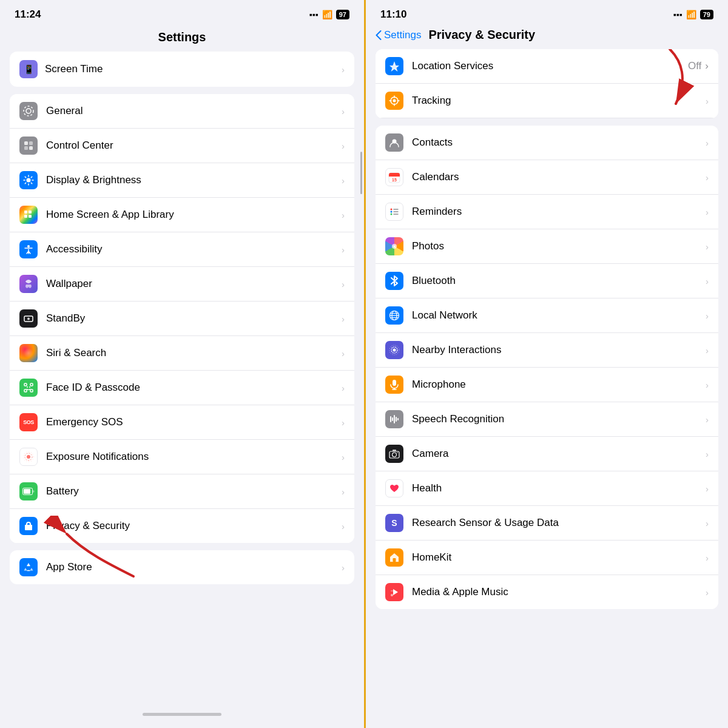  Describe the element at coordinates (343, 69) in the screenshot. I see `screentime-chevron: ›` at that location.